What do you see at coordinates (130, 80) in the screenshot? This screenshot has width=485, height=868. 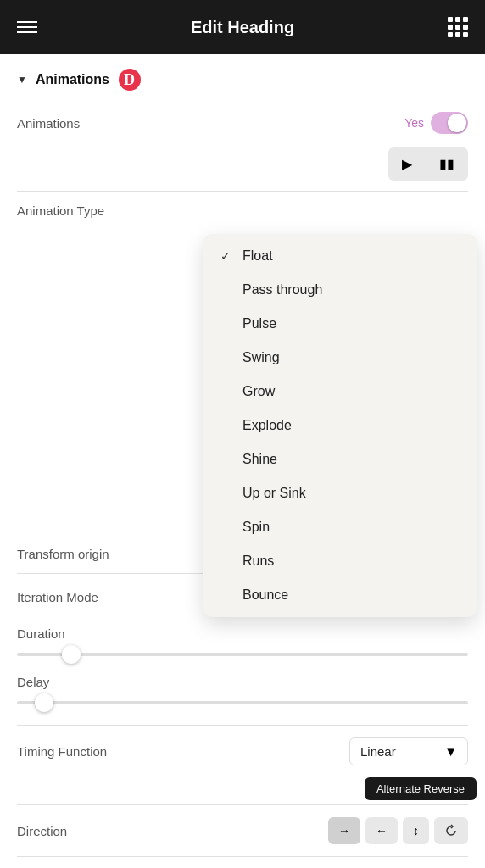 I see `animations-logo: D` at bounding box center [130, 80].